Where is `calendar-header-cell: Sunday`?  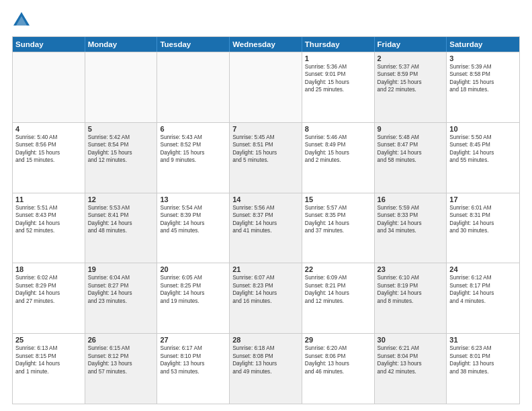 calendar-header-cell: Sunday is located at coordinates (49, 44).